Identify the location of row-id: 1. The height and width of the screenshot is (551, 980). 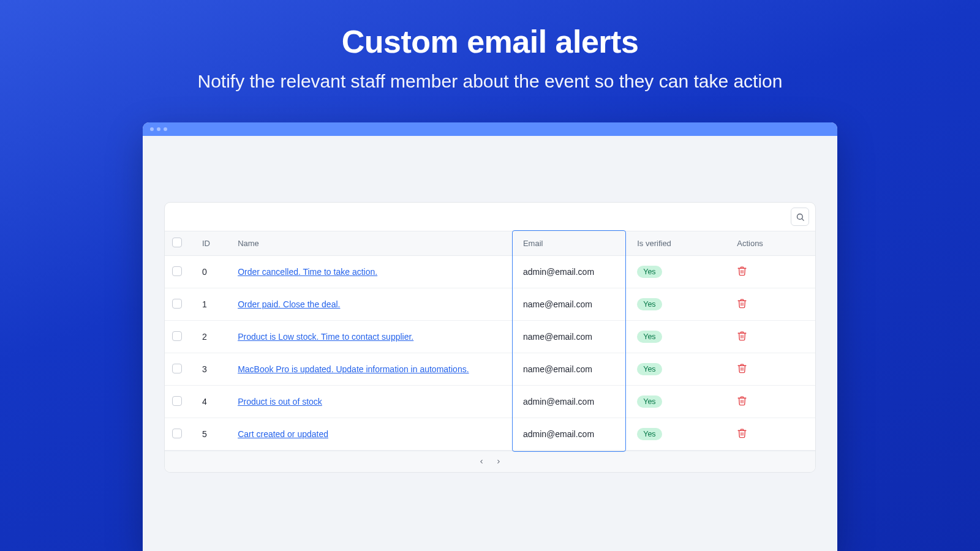
(213, 305).